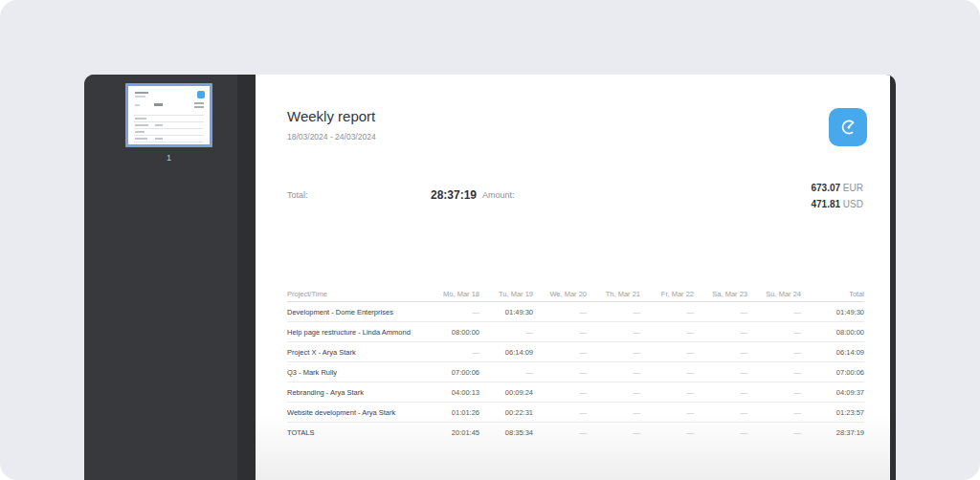 This screenshot has width=980, height=480. I want to click on amount-currency: EUR, so click(852, 187).